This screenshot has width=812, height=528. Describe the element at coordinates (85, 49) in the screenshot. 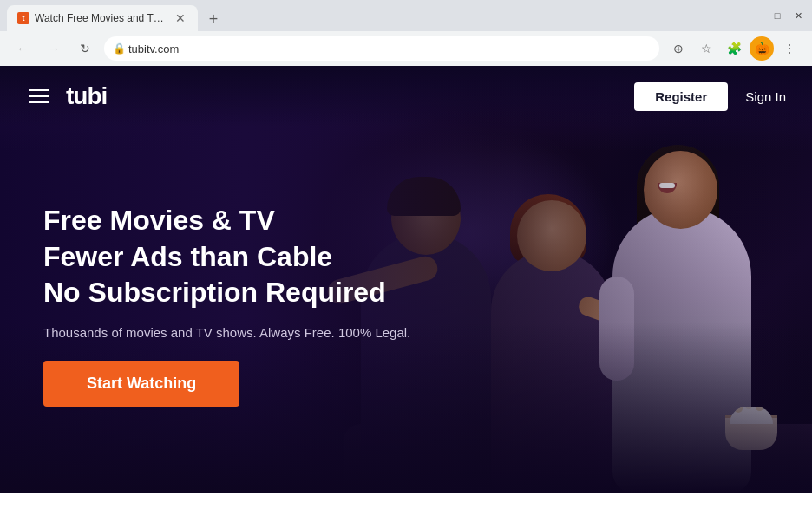

I see `refresh-button: ↻` at that location.